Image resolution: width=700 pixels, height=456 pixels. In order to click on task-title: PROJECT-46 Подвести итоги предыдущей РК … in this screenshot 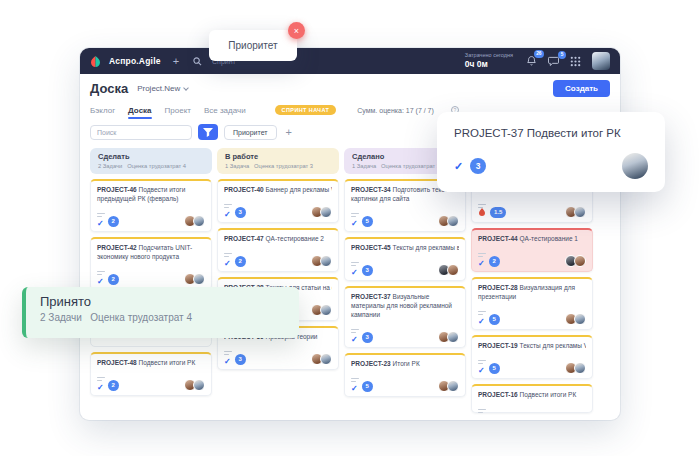, I will do `click(151, 194)`.